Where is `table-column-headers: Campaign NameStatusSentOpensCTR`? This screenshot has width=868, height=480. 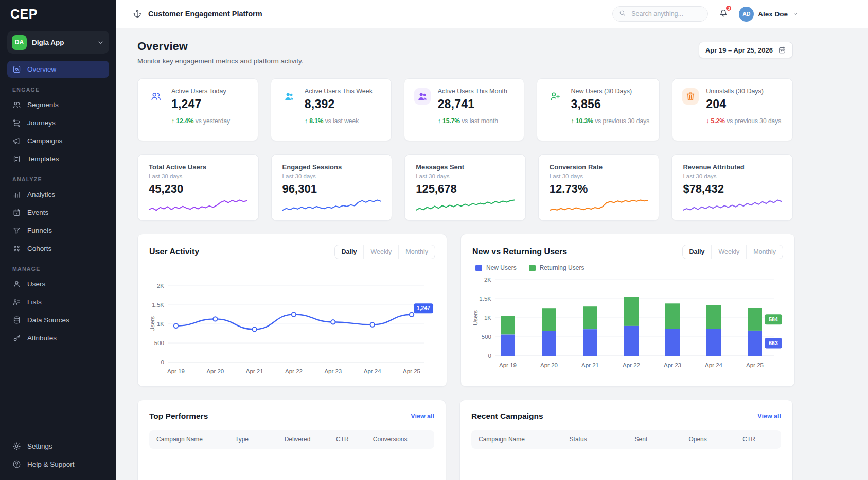 table-column-headers: Campaign NameStatusSentOpensCTR is located at coordinates (626, 439).